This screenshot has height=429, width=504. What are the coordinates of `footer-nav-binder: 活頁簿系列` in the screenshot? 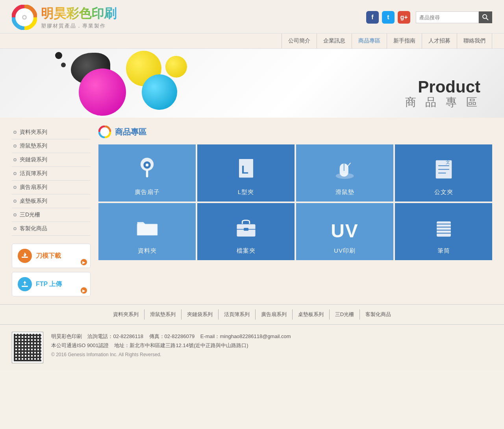 It's located at (237, 314).